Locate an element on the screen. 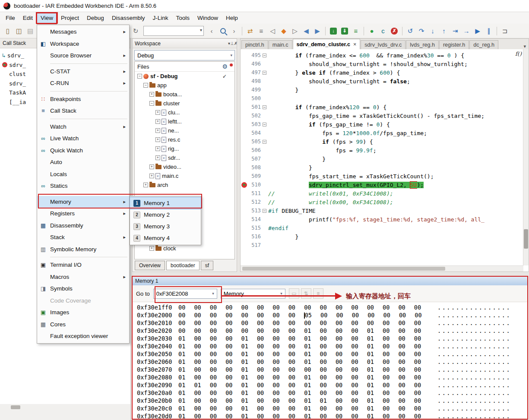 This screenshot has height=420, width=529. code-line: 495− if (frame_index <= 600 && frame_ind… is located at coordinates (382, 55).